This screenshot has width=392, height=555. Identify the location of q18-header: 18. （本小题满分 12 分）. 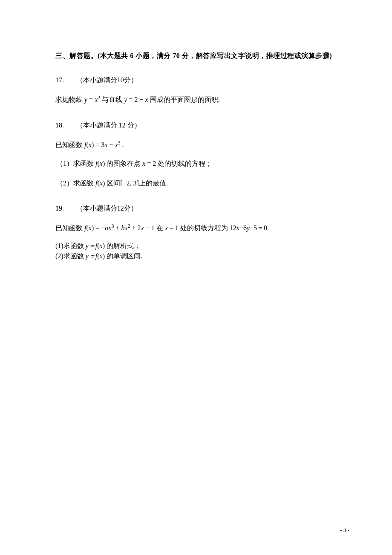
(196, 125).